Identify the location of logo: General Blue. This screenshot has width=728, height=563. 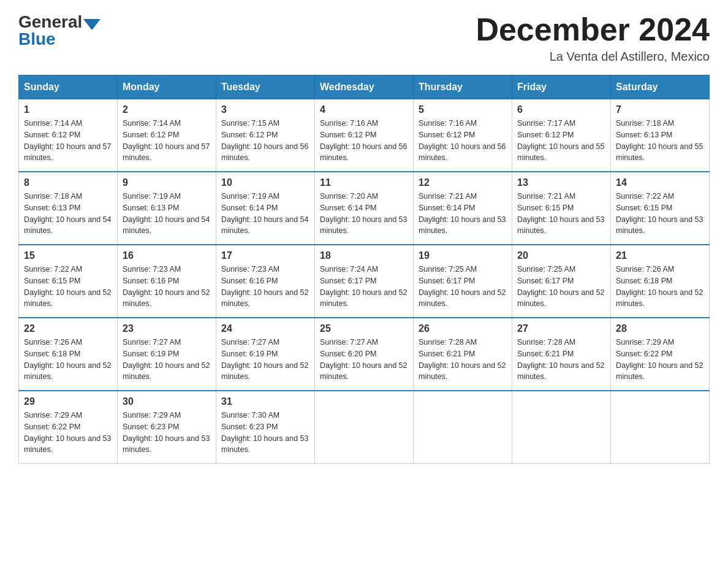
(60, 31).